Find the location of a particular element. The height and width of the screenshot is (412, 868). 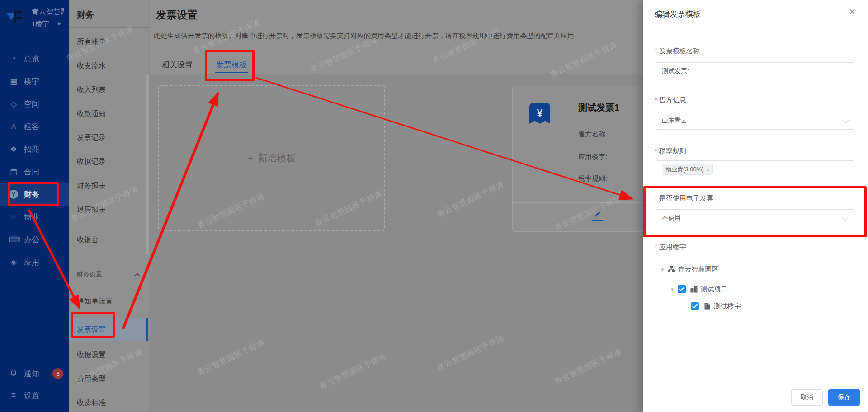

buildings-icon is located at coordinates (694, 289).